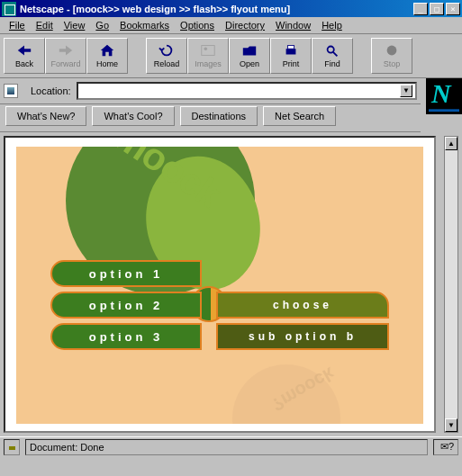 The image size is (462, 476). I want to click on images-label: Images, so click(208, 64).